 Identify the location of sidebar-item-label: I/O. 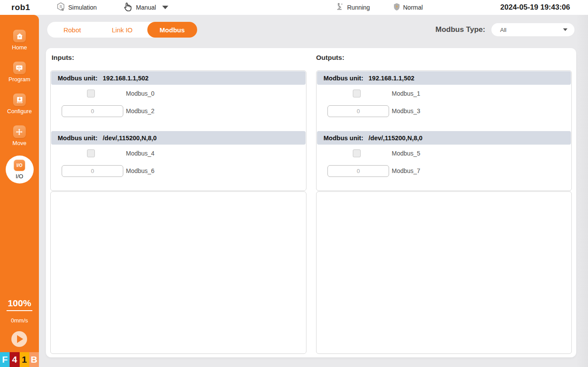
(19, 177).